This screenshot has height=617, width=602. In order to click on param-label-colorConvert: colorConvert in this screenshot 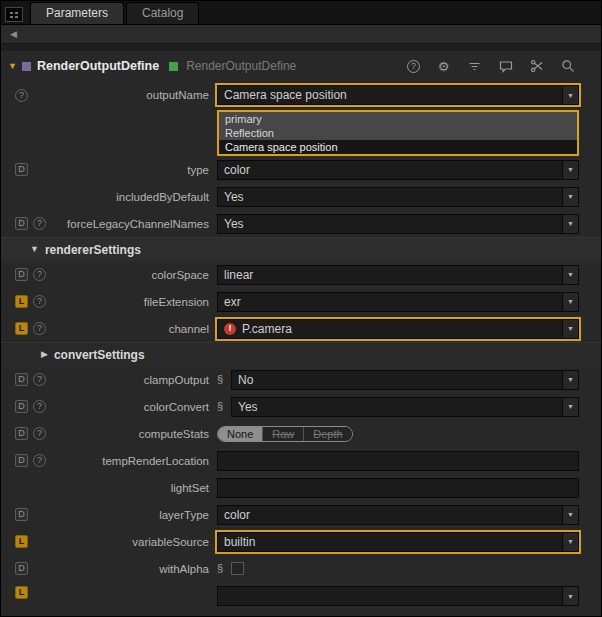, I will do `click(141, 407)`.